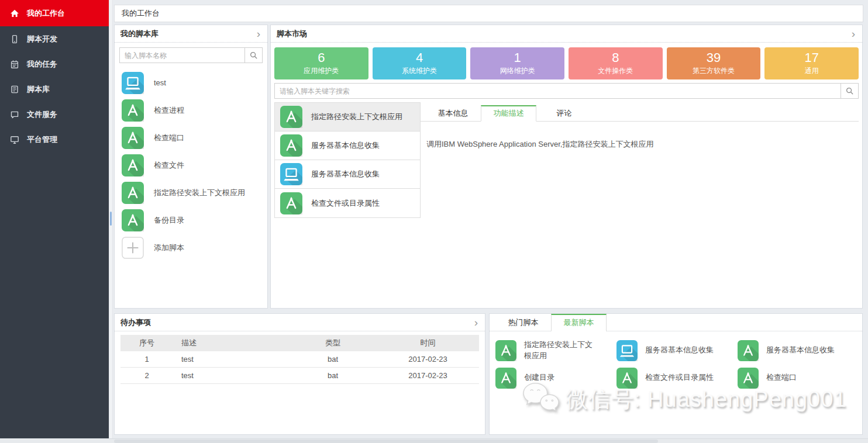 This screenshot has width=868, height=443. Describe the element at coordinates (680, 351) in the screenshot. I see `latest-script-label: 服务器基本信息收集` at that location.